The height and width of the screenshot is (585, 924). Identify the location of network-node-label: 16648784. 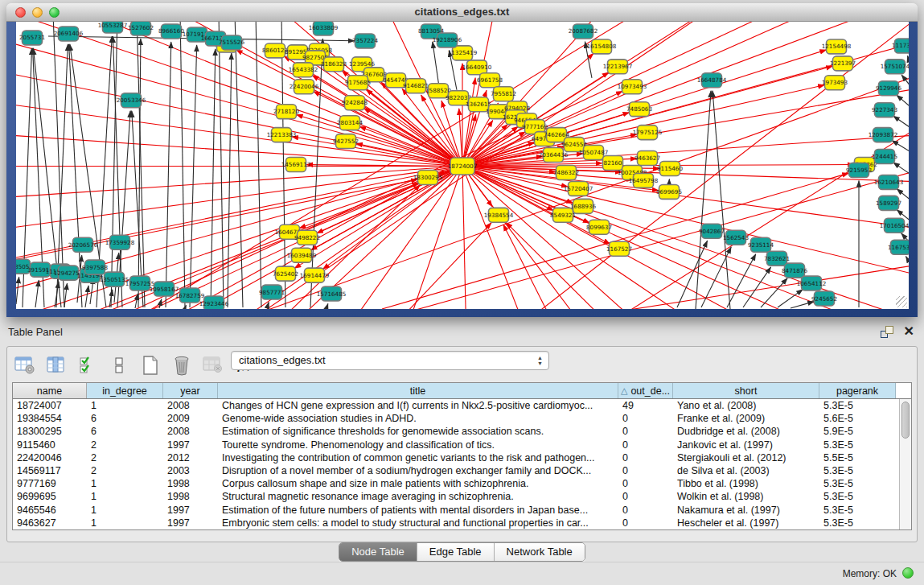
(713, 80).